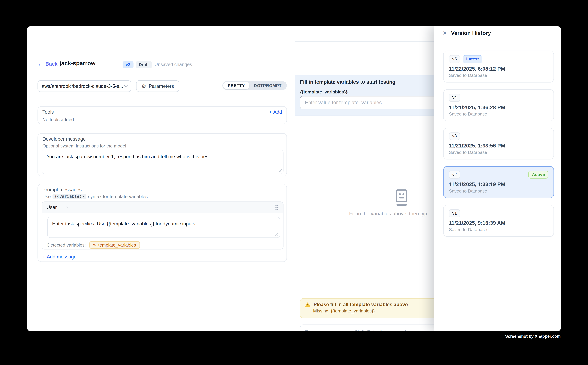  Describe the element at coordinates (144, 86) in the screenshot. I see `gear-icon: ⚙` at that location.